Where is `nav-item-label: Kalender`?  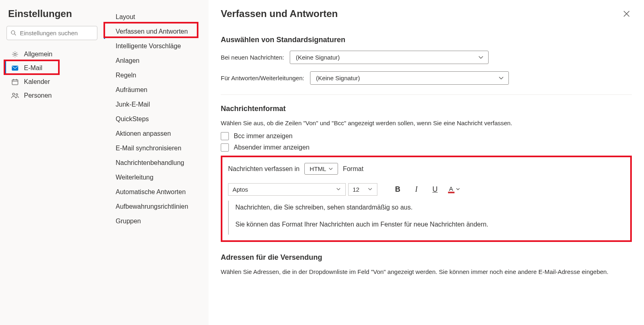
nav-item-label: Kalender is located at coordinates (37, 82).